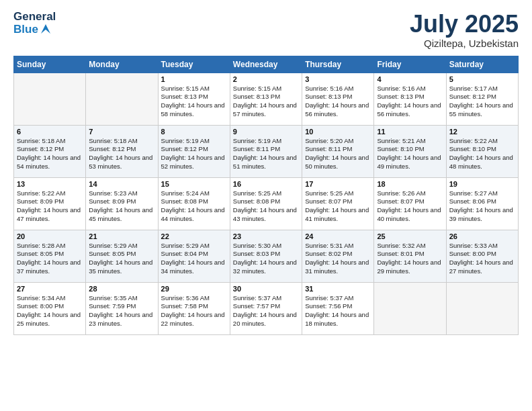 This screenshot has height=411, width=532. Describe the element at coordinates (339, 308) in the screenshot. I see `calendar-cell: 31Sunrise: 5:37 AMSunset: 7:56 PMDayligh…` at that location.